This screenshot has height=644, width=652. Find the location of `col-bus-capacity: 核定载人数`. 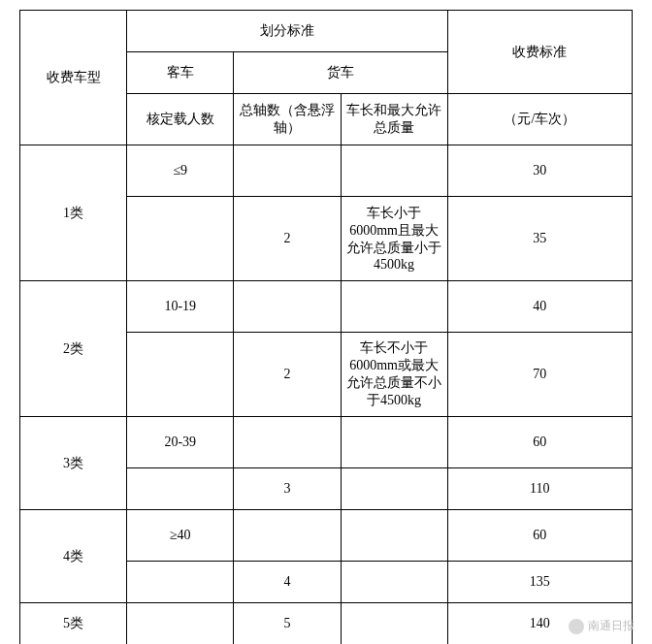

col-bus-capacity: 核定载人数 is located at coordinates (180, 120).